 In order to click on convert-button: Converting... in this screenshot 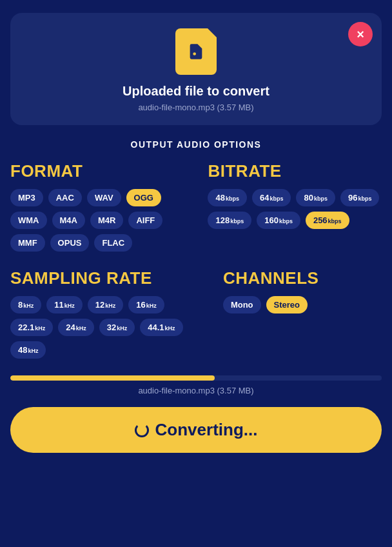, I will do `click(196, 430)`.